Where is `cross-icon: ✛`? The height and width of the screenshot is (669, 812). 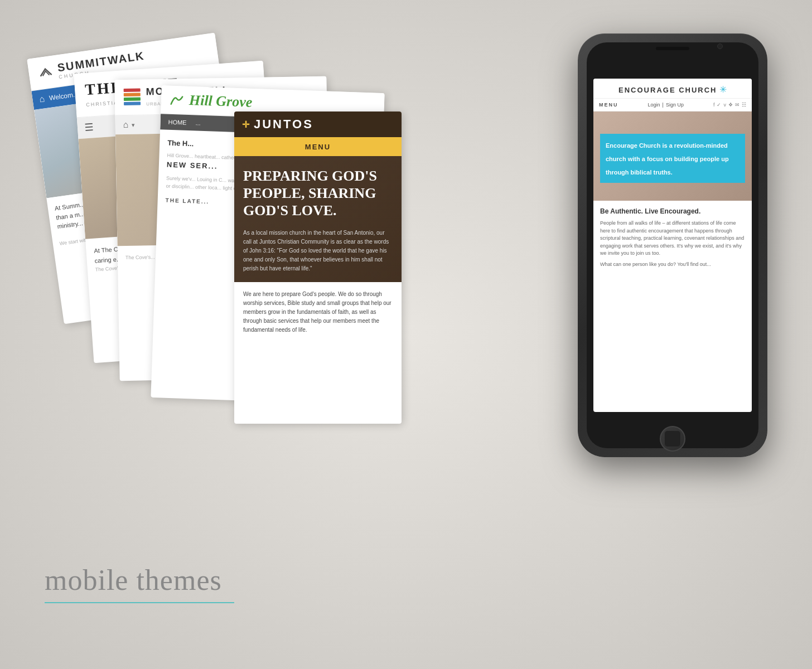 cross-icon: ✛ is located at coordinates (245, 125).